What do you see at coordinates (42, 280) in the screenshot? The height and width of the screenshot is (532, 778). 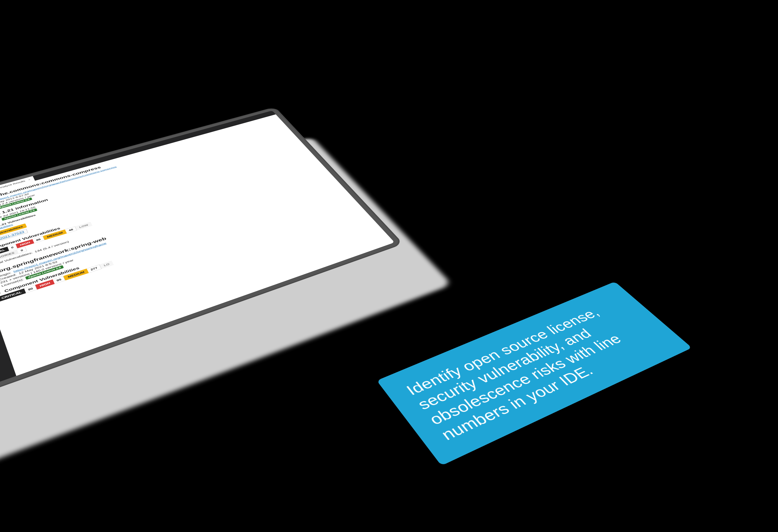 I see `component-vulns-heading-2: Component Vulnerabilities` at bounding box center [42, 280].